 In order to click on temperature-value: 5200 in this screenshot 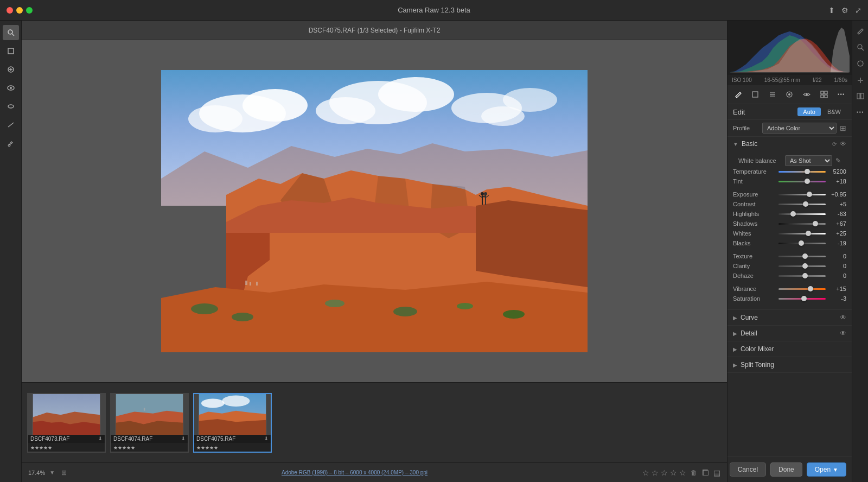, I will do `click(837, 172)`.